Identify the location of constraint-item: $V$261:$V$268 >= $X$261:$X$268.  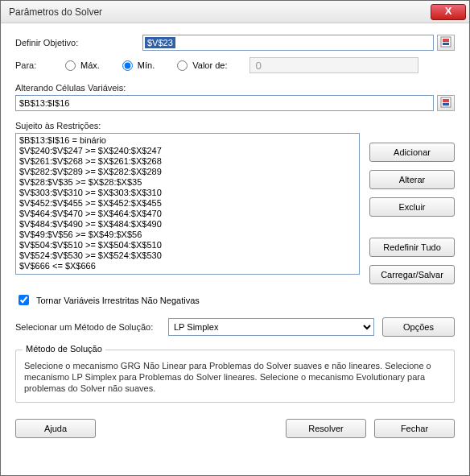
(188, 161).